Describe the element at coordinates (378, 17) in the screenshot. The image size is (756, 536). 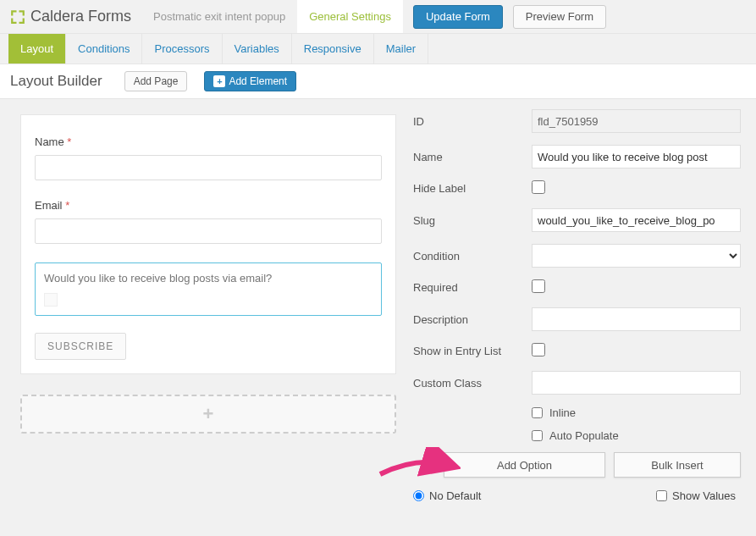
I see `topbar: Caldera Forms Postmatic exit intent popu…` at that location.